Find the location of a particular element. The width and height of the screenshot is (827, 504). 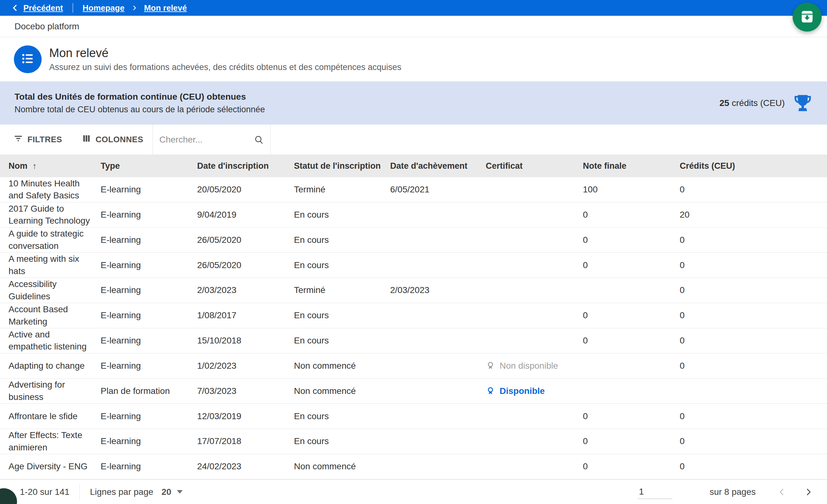

cell-status: Terminé is located at coordinates (334, 291).